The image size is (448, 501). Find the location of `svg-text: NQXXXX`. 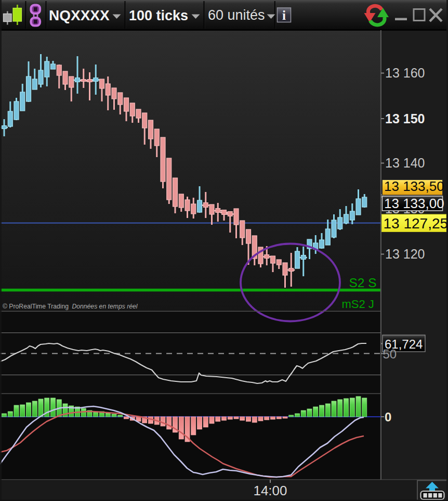

svg-text: NQXXXX is located at coordinates (79, 16).